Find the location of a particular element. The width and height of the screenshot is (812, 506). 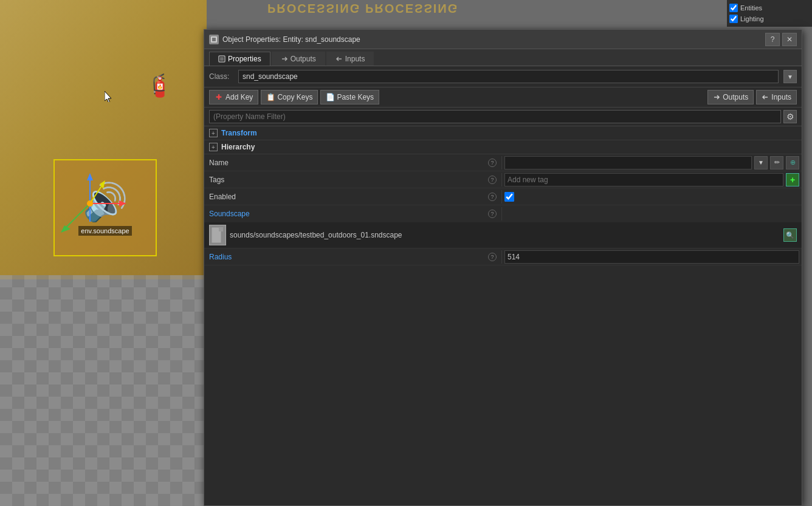

prop-value-cell-enabled is located at coordinates (652, 197).